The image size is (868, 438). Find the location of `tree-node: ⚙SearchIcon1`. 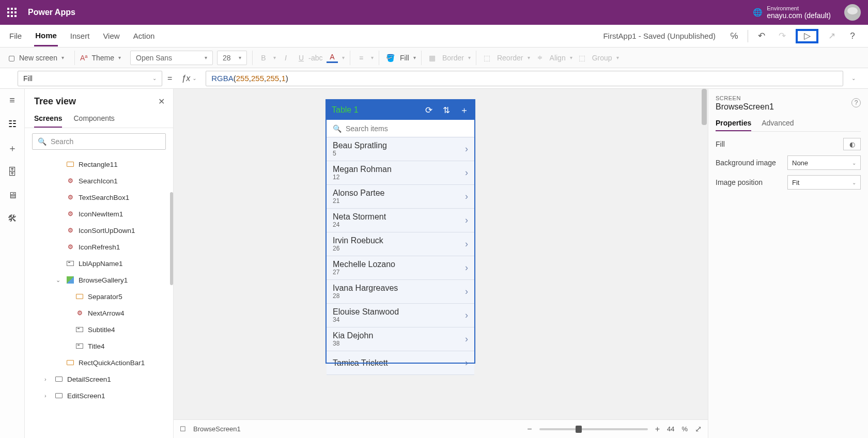

tree-node: ⚙SearchIcon1 is located at coordinates (99, 181).